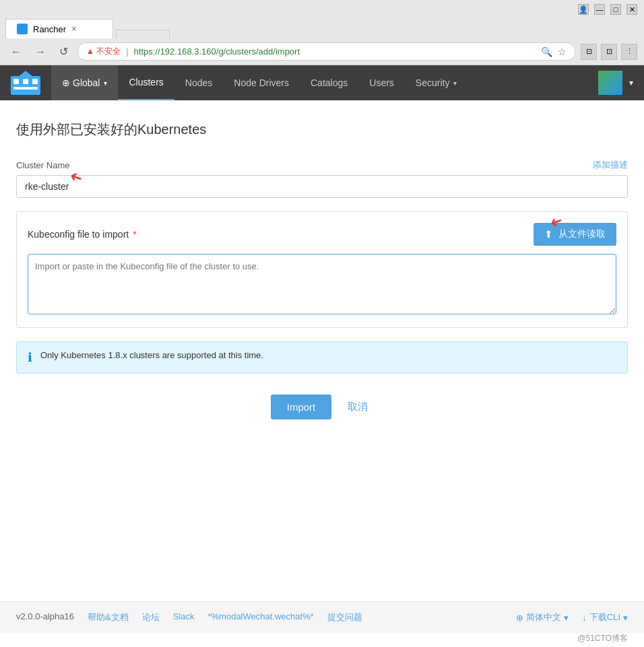  What do you see at coordinates (322, 51) in the screenshot?
I see `address-bar: ← → ↺ ▲ 不安全 | https://192.168.3.160/g/cl…` at bounding box center [322, 51].